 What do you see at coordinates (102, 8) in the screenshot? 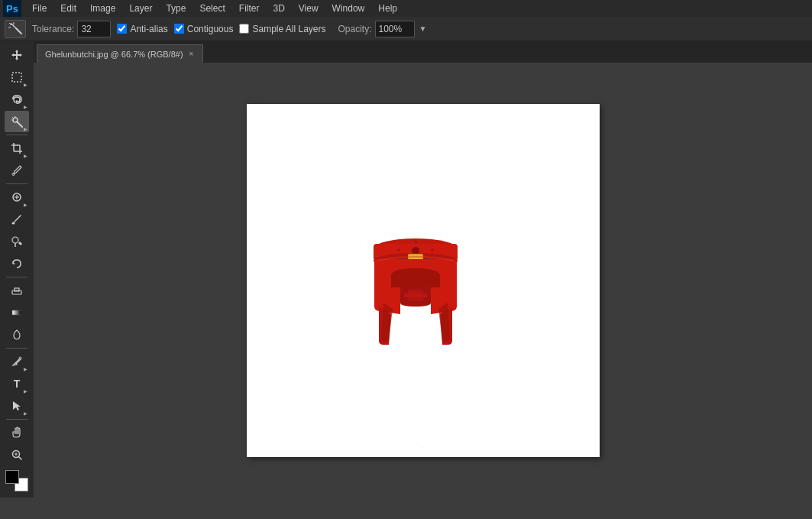
I see `menu-image: Image` at bounding box center [102, 8].